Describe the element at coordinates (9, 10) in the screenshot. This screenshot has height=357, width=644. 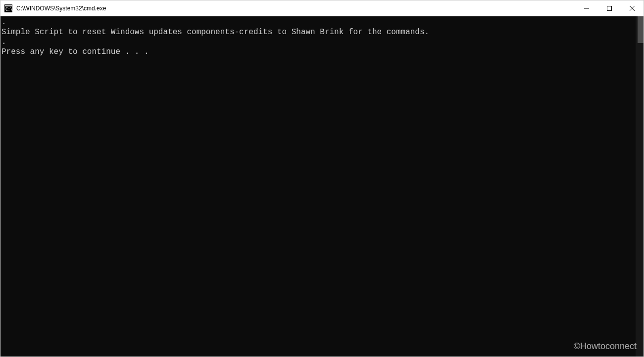
I see `svg-text: C:\` at that location.